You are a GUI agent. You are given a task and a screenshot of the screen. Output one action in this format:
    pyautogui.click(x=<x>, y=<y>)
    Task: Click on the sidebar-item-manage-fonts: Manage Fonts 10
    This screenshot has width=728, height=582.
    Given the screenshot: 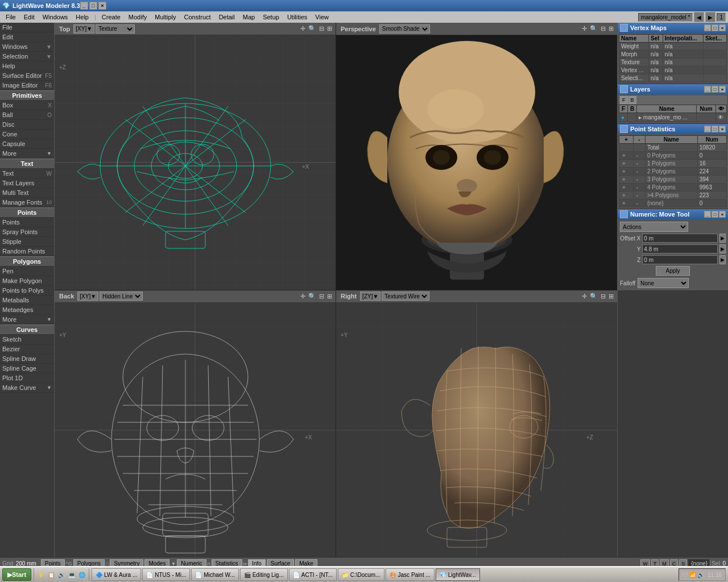 What is the action you would take?
    pyautogui.click(x=27, y=202)
    